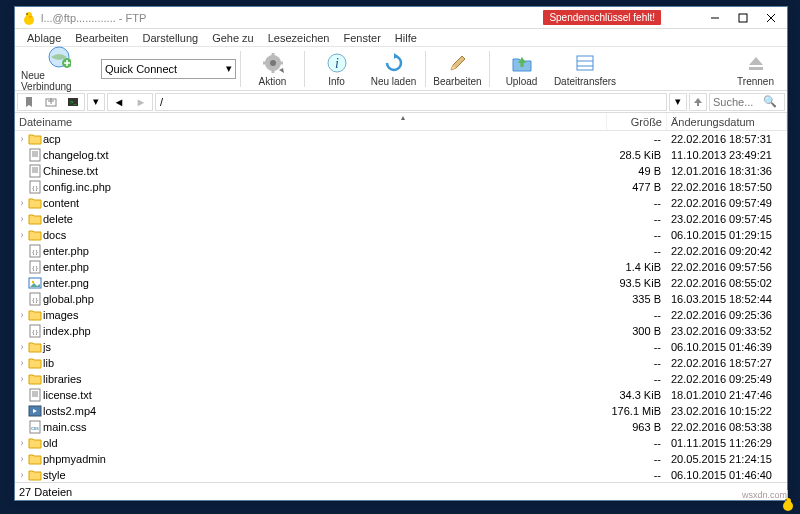  Describe the element at coordinates (59, 68) in the screenshot. I see `new-connection-button: Neue Verbindung` at that location.